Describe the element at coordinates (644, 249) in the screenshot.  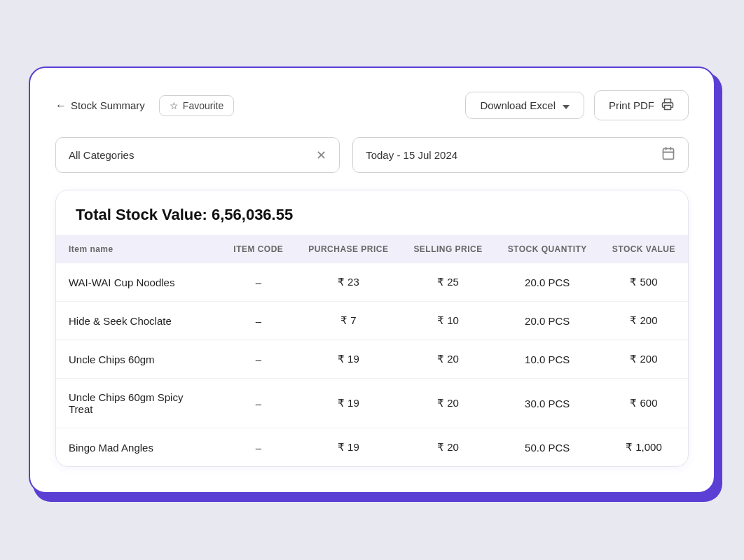
I see `col-stock-value: STOCK VALUE` at that location.